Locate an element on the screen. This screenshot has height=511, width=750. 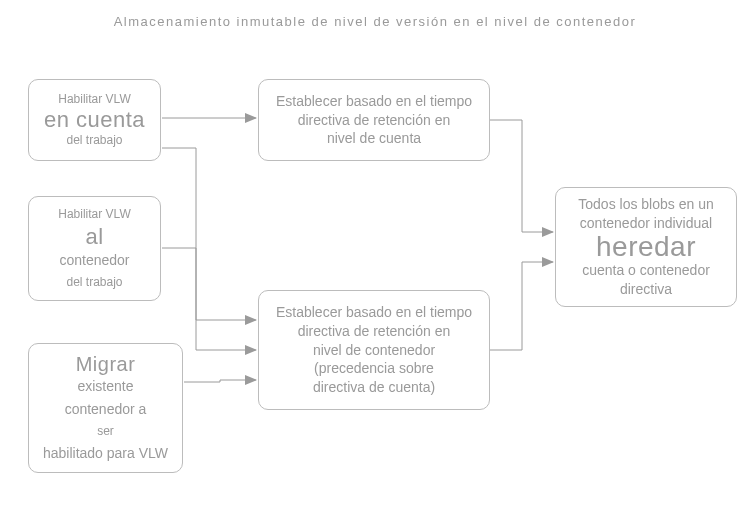
box-blobs-inherit: Todos los blobs en un contenedor individ… is located at coordinates (646, 247).